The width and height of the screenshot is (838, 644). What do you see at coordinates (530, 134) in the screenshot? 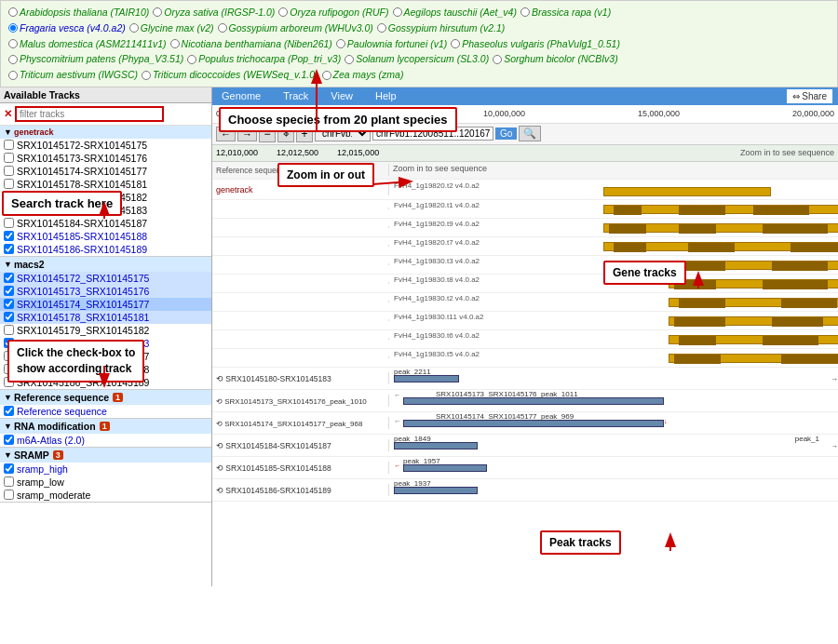
I see `search-icon-button: 🔍` at bounding box center [530, 134].